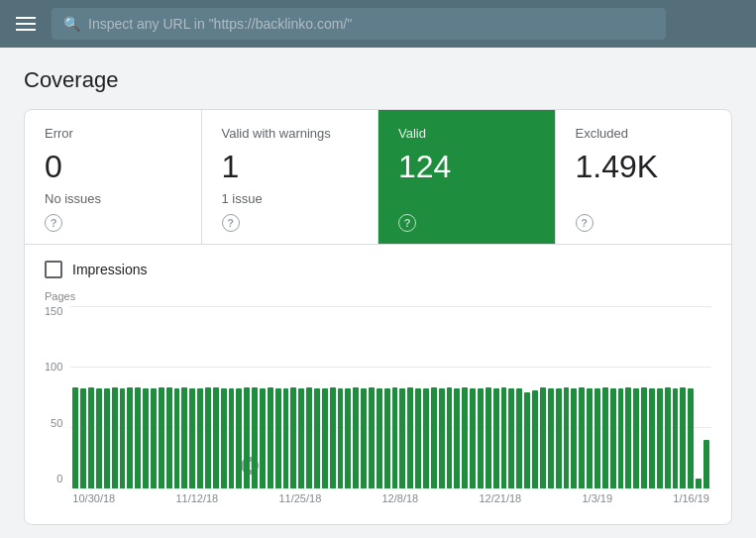  Describe the element at coordinates (378, 80) in the screenshot. I see `page-title: Coverage` at that location.